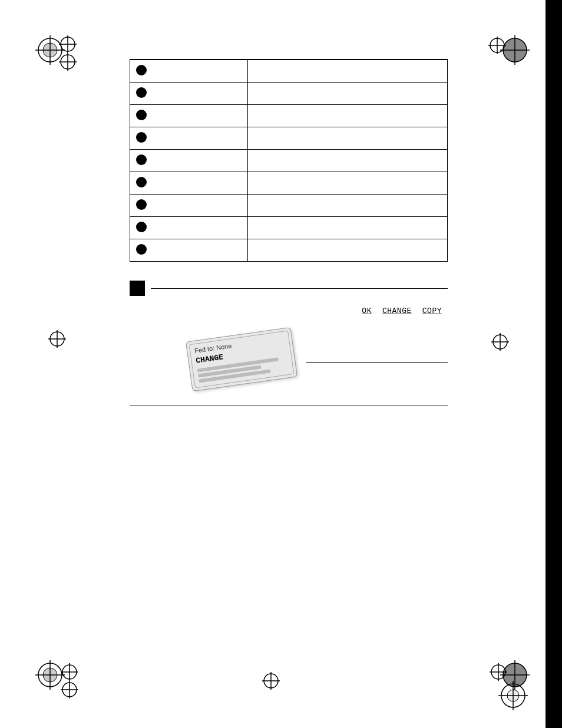 This screenshot has height=728, width=562. Describe the element at coordinates (432, 311) in the screenshot. I see `action-copy: COPY` at that location.